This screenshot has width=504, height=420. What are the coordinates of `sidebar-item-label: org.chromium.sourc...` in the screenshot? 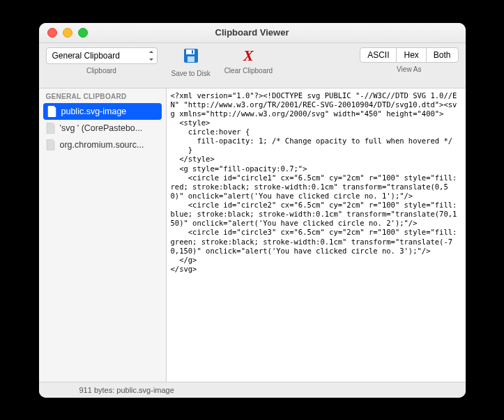 It's located at (102, 145).